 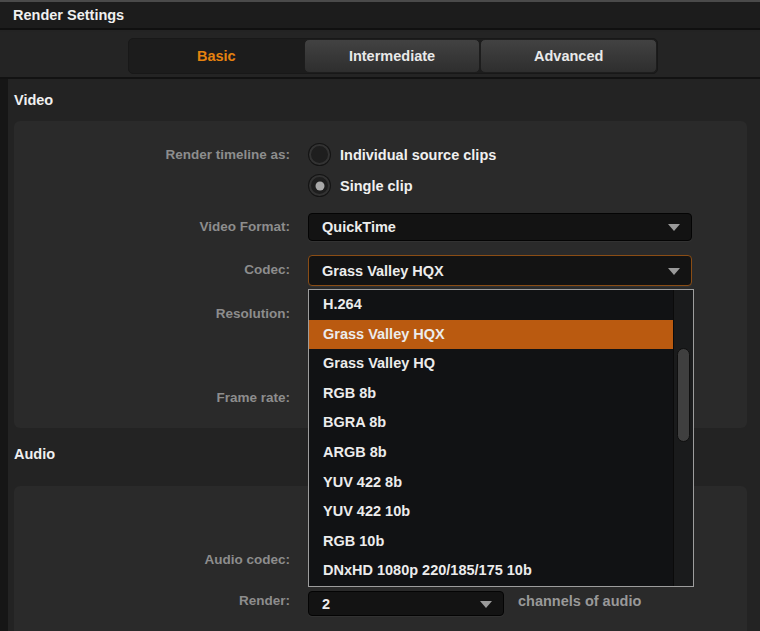 What do you see at coordinates (145, 601) in the screenshot?
I see `render-channels-label: Render:` at bounding box center [145, 601].